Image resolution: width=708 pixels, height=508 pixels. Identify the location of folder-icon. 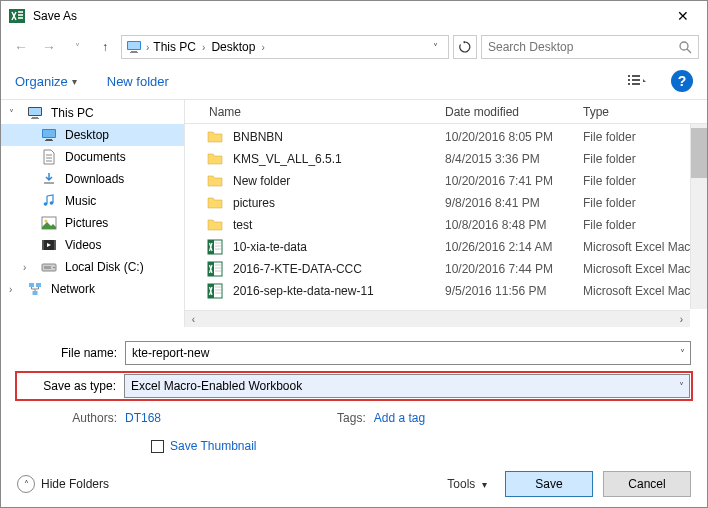
(215, 181).